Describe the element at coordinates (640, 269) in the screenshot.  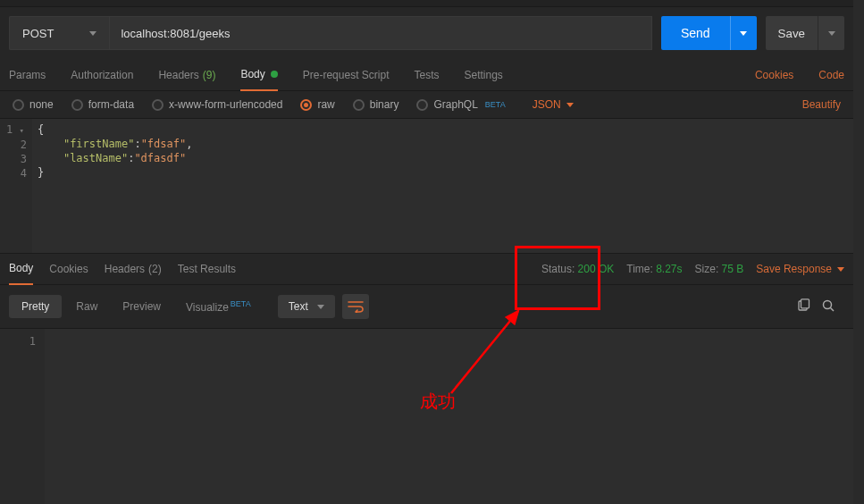
I see `time-label: Time:` at that location.